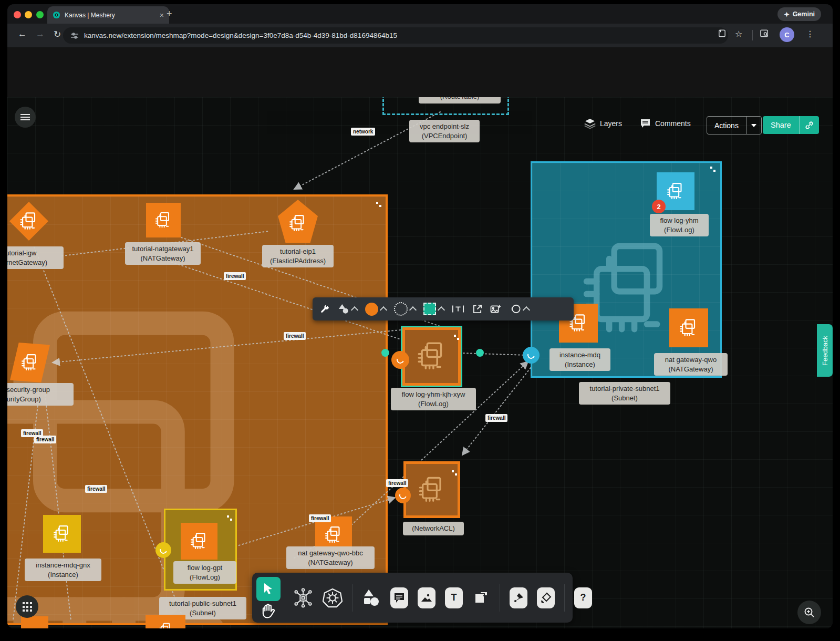  Describe the element at coordinates (787, 35) in the screenshot. I see `browser-profile-avatar: C` at that location.